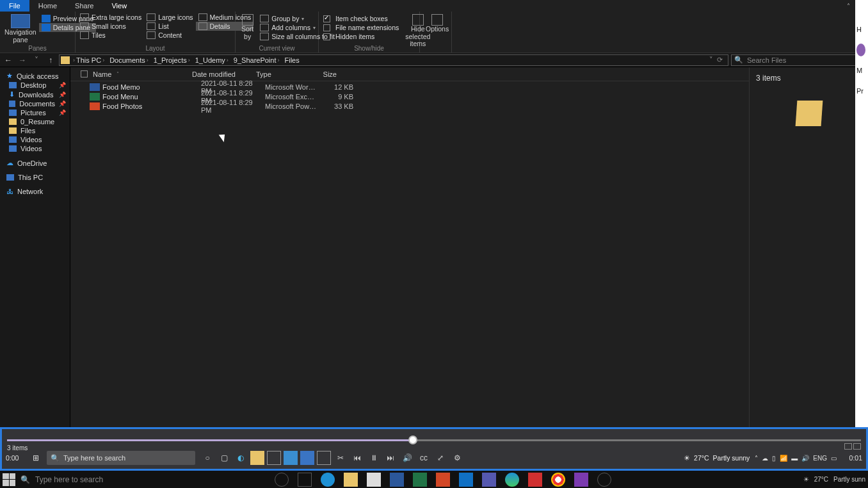  Describe the element at coordinates (20, 29) in the screenshot. I see `navigation-pane-button: Navigation pane` at that location.